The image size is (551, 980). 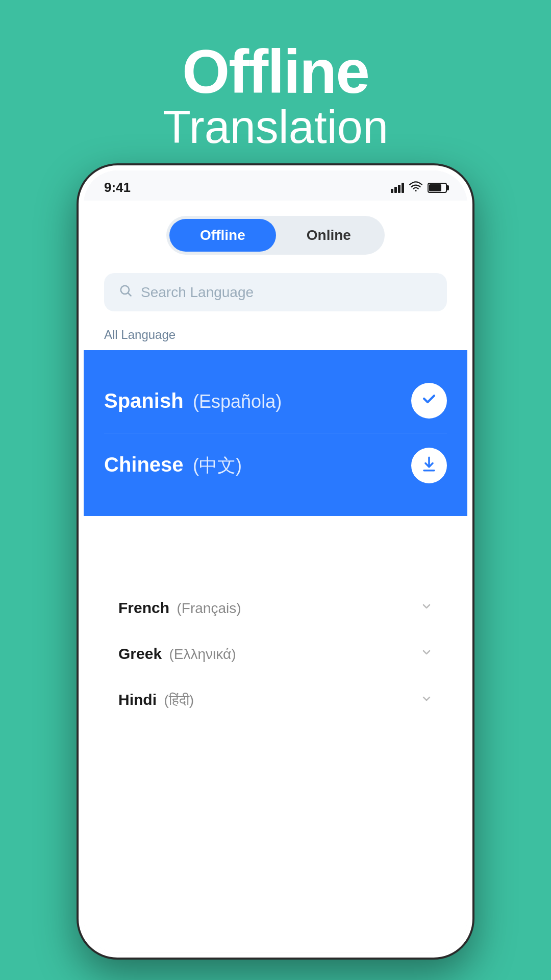 I want to click on hero-title-regular: Translation, so click(x=276, y=128).